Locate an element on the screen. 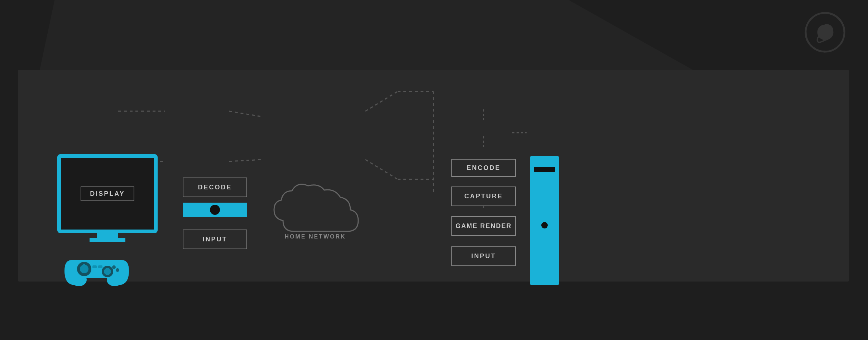 This screenshot has height=340, width=868. pc-power-button is located at coordinates (545, 225).